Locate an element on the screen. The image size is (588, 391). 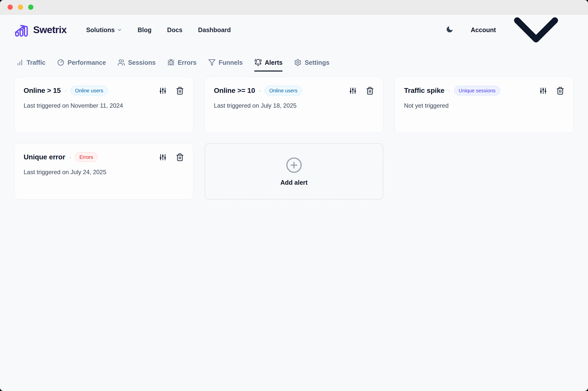
minimize-window-button is located at coordinates (21, 7).